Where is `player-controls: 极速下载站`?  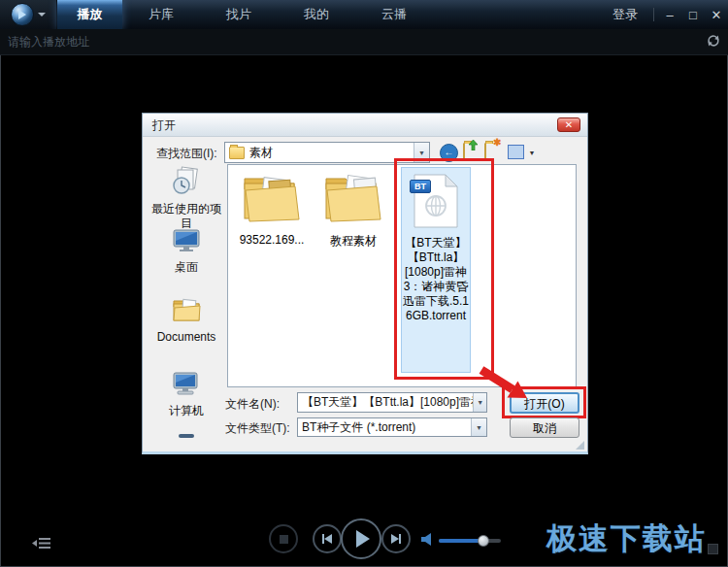
player-controls: 极速下载站 is located at coordinates (364, 540).